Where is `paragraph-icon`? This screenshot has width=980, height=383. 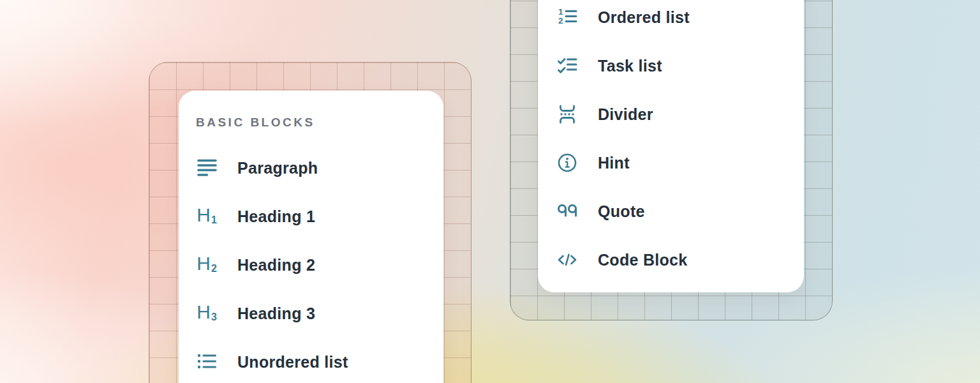
paragraph-icon is located at coordinates (207, 168).